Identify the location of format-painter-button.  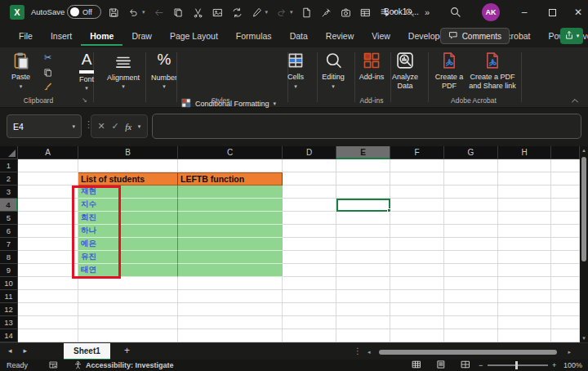
(47, 87).